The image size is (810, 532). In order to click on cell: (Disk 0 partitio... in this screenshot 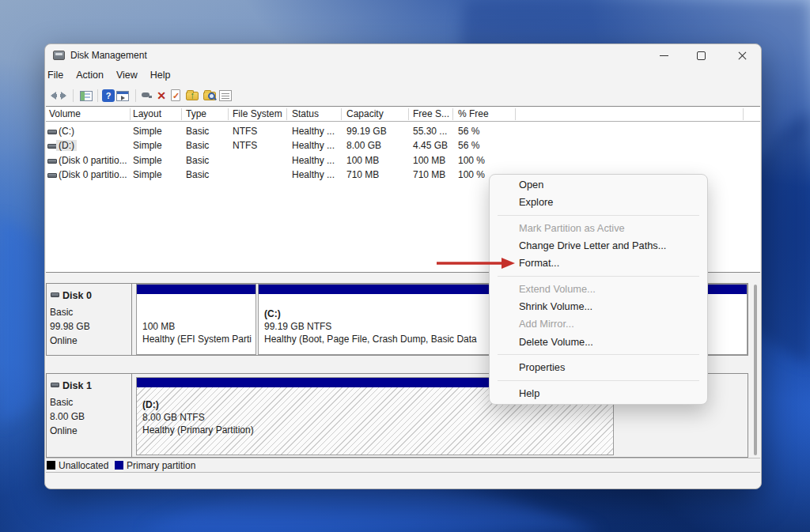, I will do `click(93, 175)`.